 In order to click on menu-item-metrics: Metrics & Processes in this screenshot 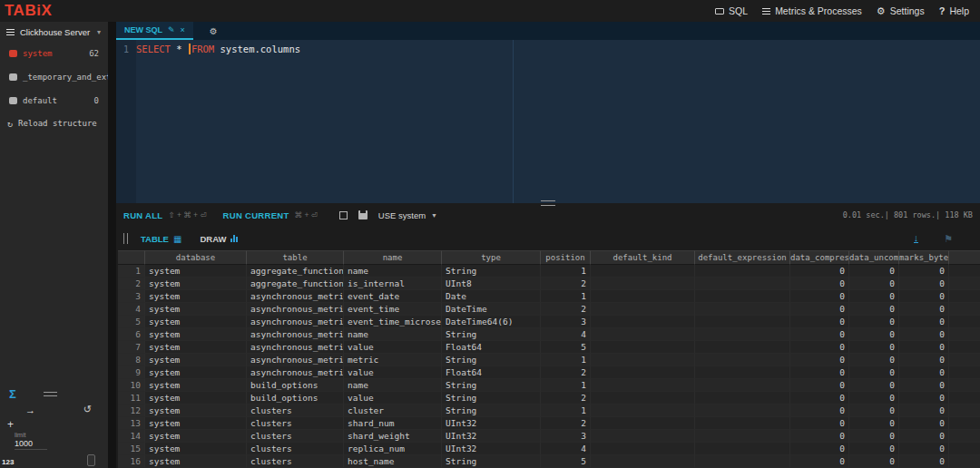, I will do `click(812, 11)`.